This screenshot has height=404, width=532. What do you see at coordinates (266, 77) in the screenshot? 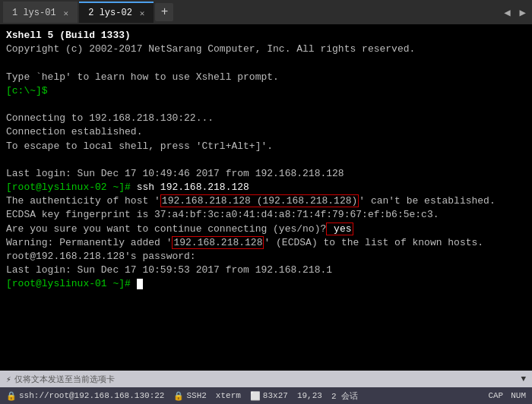
I see `terminal-line-3: Type `help' to learn how to use Xshell p…` at bounding box center [266, 77].